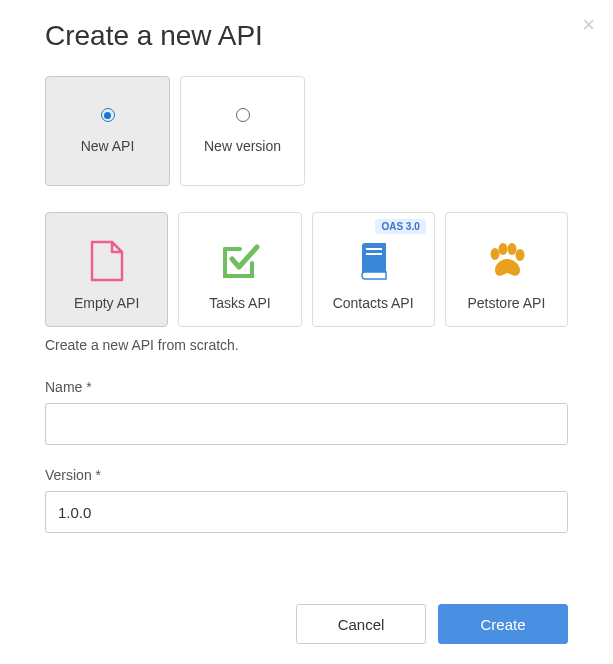  I want to click on book-icon, so click(373, 261).